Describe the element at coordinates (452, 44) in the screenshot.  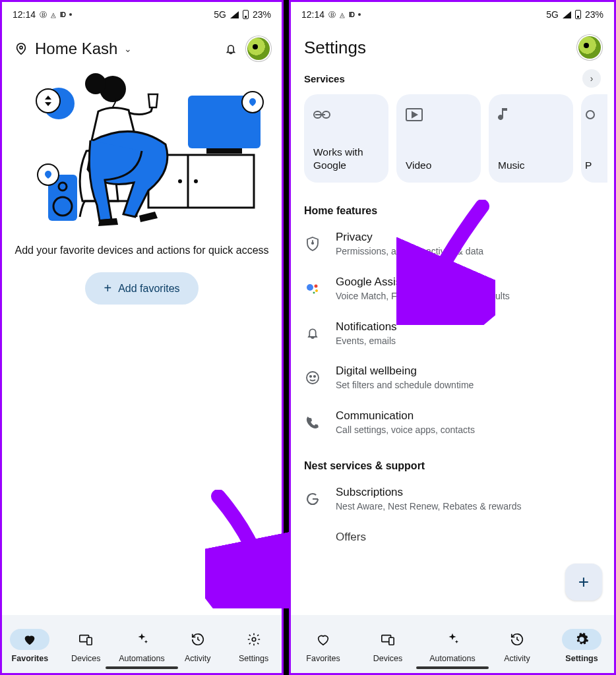
I see `settings-header: Settings` at that location.